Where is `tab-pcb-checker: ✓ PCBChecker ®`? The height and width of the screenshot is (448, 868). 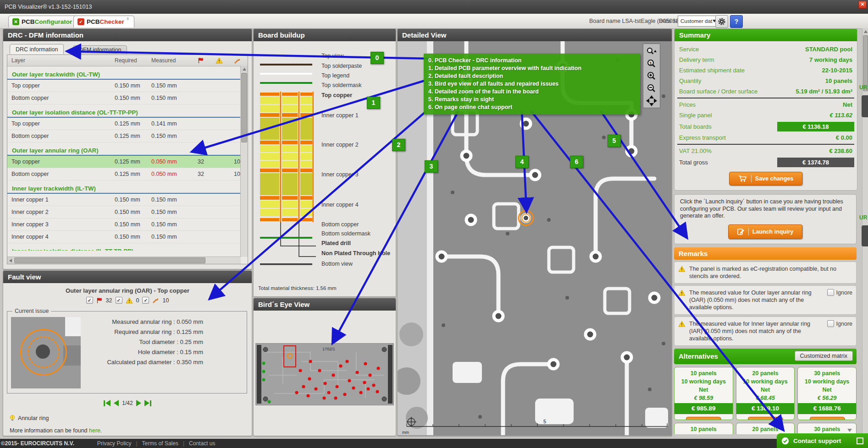
tab-pcb-checker: ✓ PCBChecker ® is located at coordinates (104, 22).